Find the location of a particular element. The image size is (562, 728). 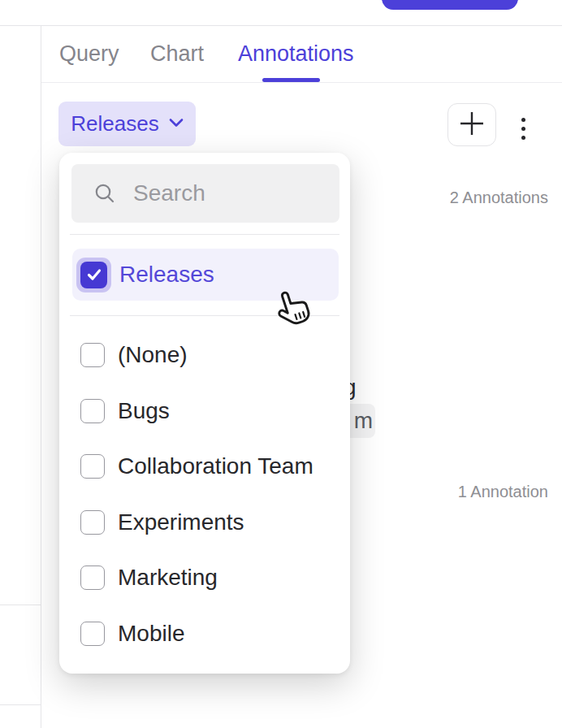

add-annotation-button is located at coordinates (472, 125).